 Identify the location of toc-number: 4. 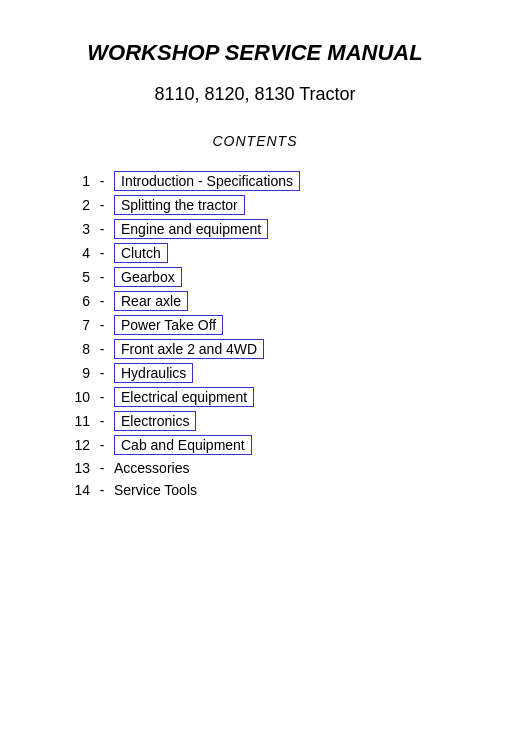
(75, 253).